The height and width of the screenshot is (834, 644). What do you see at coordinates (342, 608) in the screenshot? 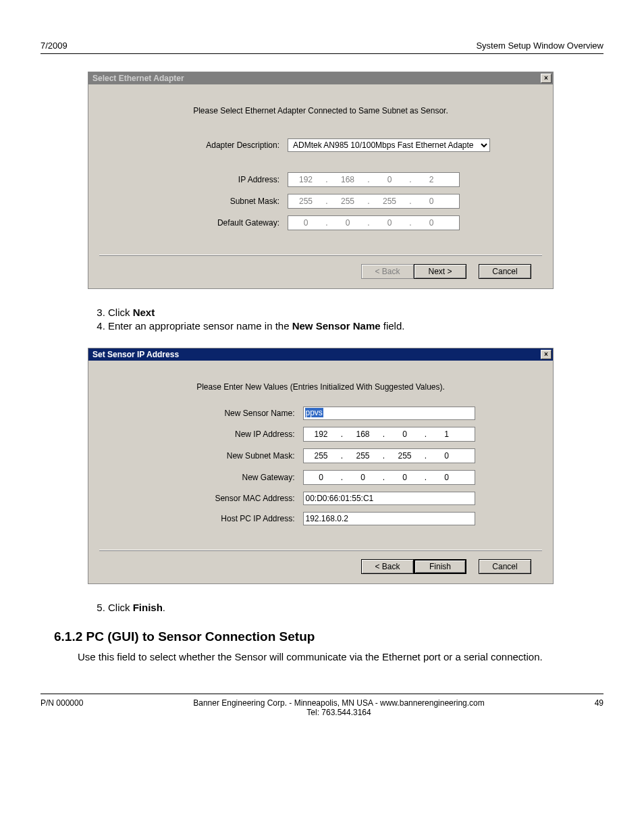
I see `instruction-steps-b: Click Finish.` at bounding box center [342, 608].